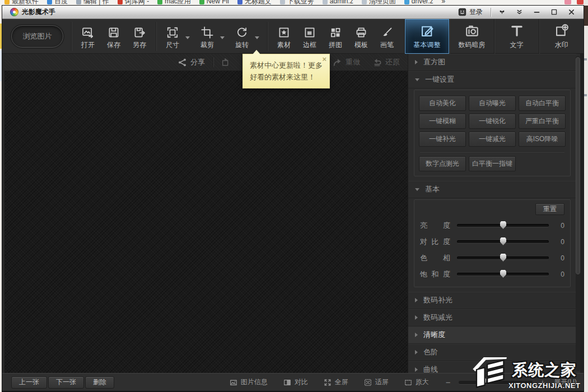  What do you see at coordinates (492, 353) in the screenshot?
I see `section-levels: 色阶` at bounding box center [492, 353].